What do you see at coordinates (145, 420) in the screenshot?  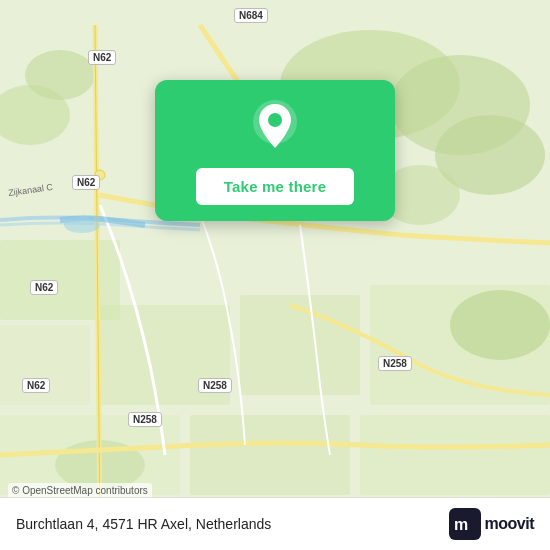 I see `road-label-n258-lower: N258` at bounding box center [145, 420].